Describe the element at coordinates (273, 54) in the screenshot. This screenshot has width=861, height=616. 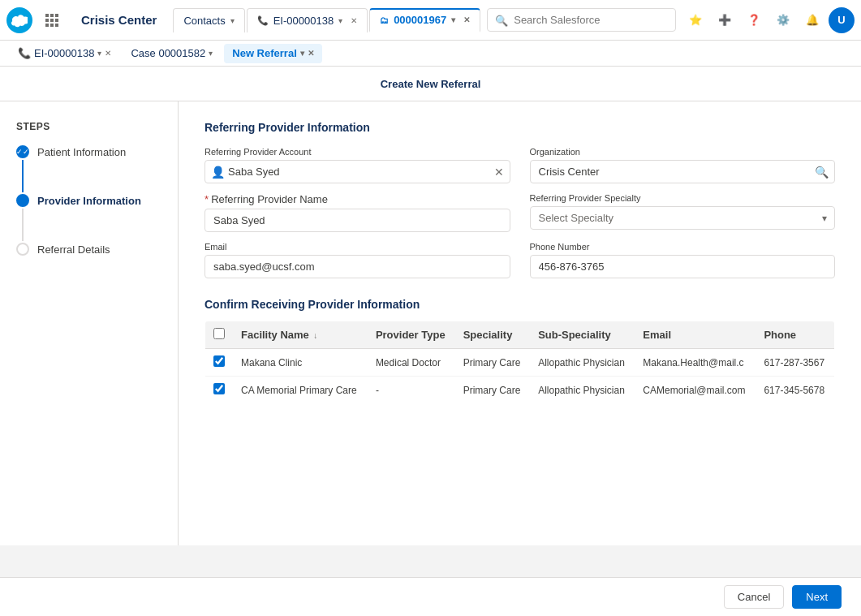
I see `sub-tab-new-referral: New Referral ▾ ✕` at that location.